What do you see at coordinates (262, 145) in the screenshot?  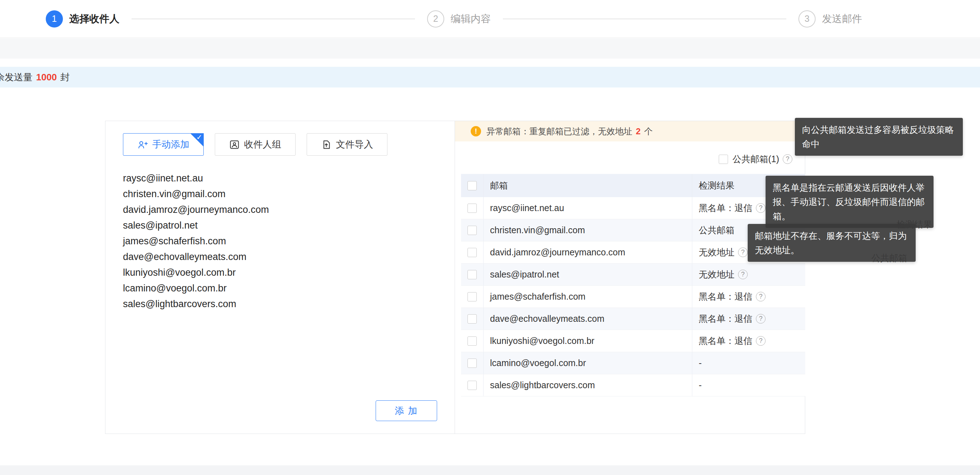 I see `tab-recipient-group-label: 收件人组` at bounding box center [262, 145].